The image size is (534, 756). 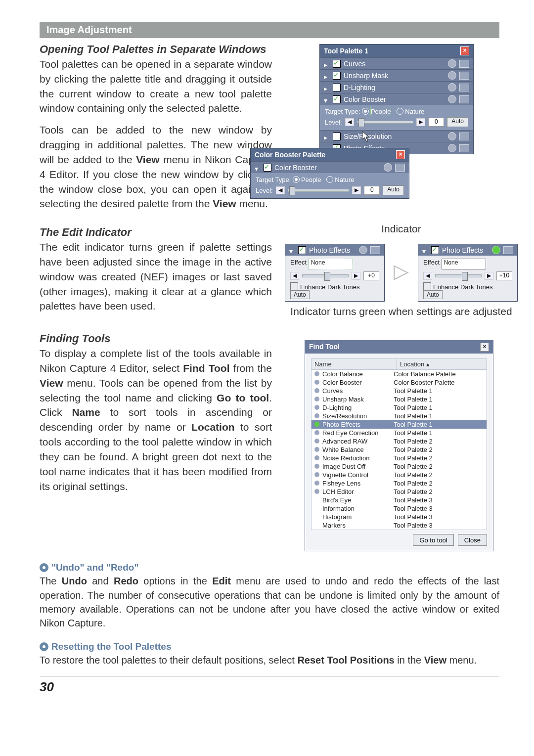 I want to click on indicator-turns-label: Indicator turns green when settings are …, so click(x=401, y=311).